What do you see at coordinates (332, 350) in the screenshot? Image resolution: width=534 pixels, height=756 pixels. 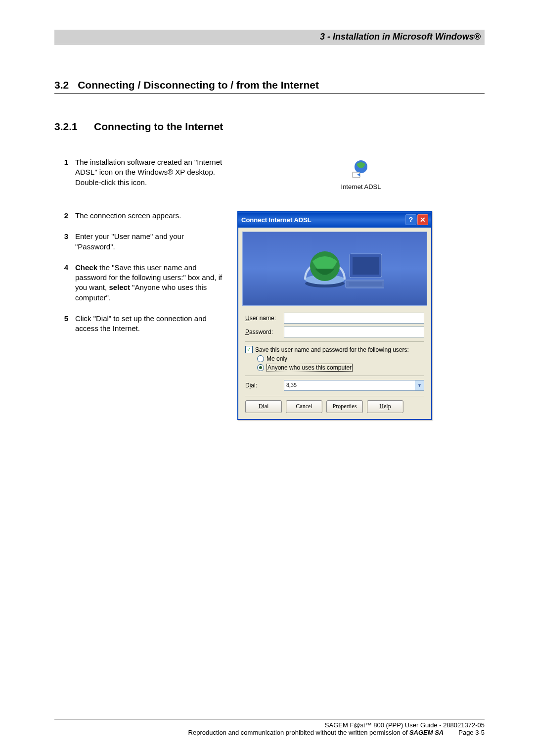 I see `save-checkbox-label: Save this user name and password for the…` at bounding box center [332, 350].